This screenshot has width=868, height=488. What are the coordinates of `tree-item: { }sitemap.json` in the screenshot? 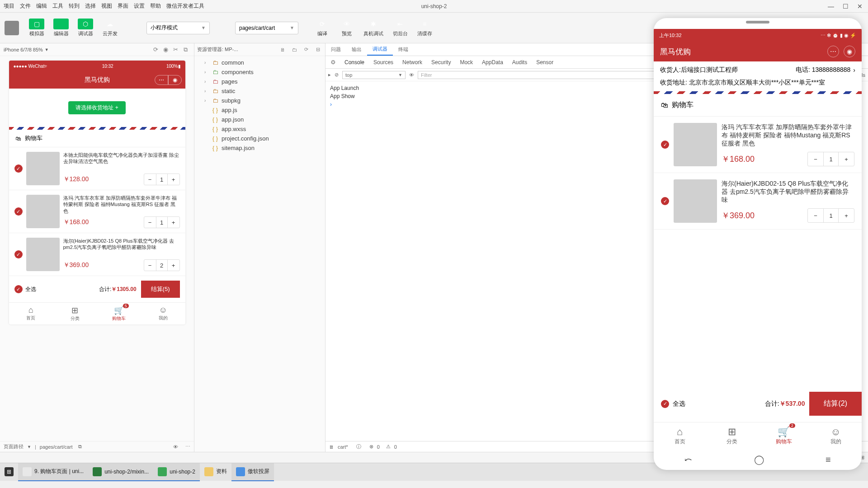 It's located at (259, 148).